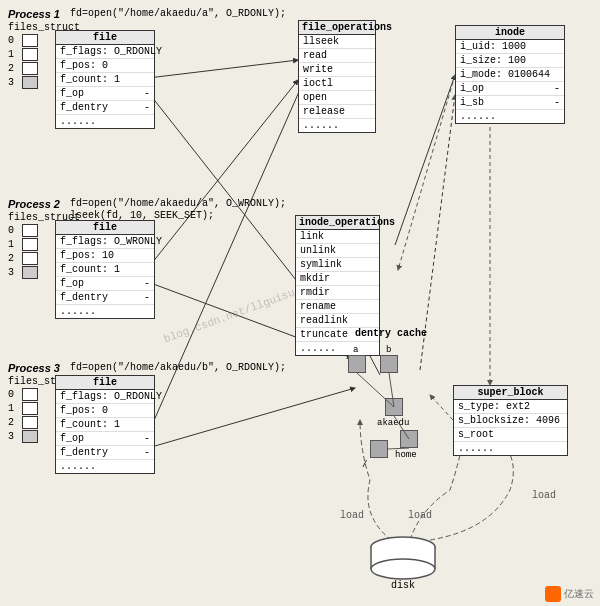 This screenshot has width=600, height=606. Describe the element at coordinates (23, 252) in the screenshot. I see `process2-fsstruct-grid: 0 1 2 3` at that location.